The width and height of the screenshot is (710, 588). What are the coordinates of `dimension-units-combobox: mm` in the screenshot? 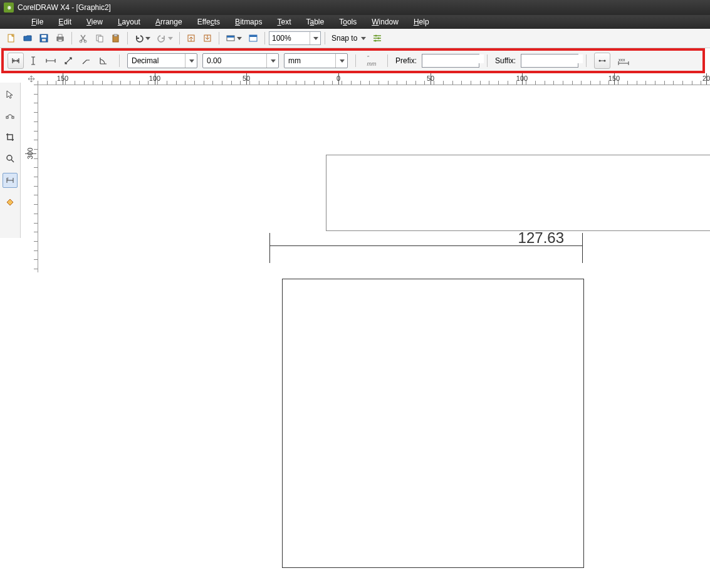 It's located at (316, 61).